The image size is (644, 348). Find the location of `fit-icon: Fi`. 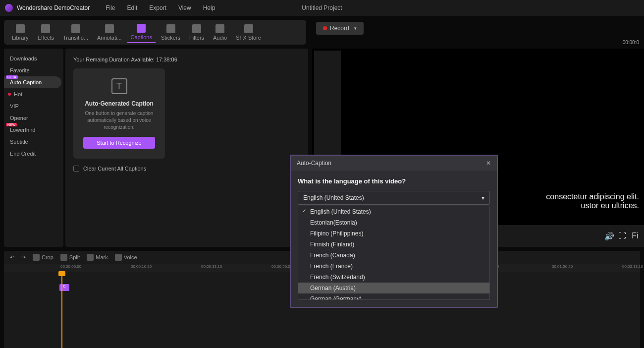

fit-icon: Fi is located at coordinates (635, 236).